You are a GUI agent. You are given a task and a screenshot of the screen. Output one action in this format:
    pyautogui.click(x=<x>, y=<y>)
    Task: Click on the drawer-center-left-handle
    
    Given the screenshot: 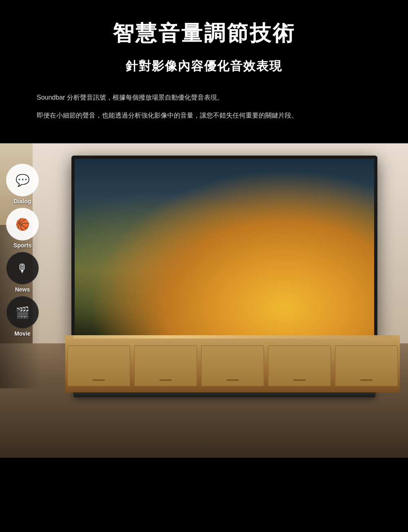 What is the action you would take?
    pyautogui.click(x=166, y=380)
    